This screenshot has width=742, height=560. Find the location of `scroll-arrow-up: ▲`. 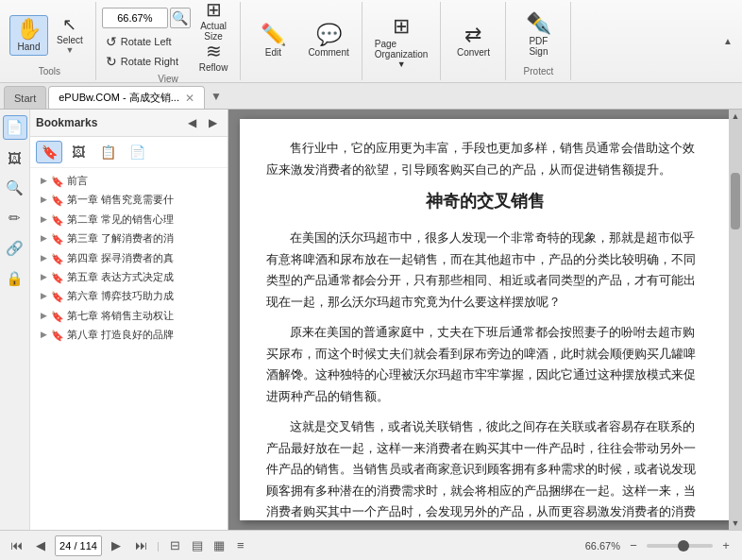

scroll-arrow-up: ▲ is located at coordinates (735, 116).